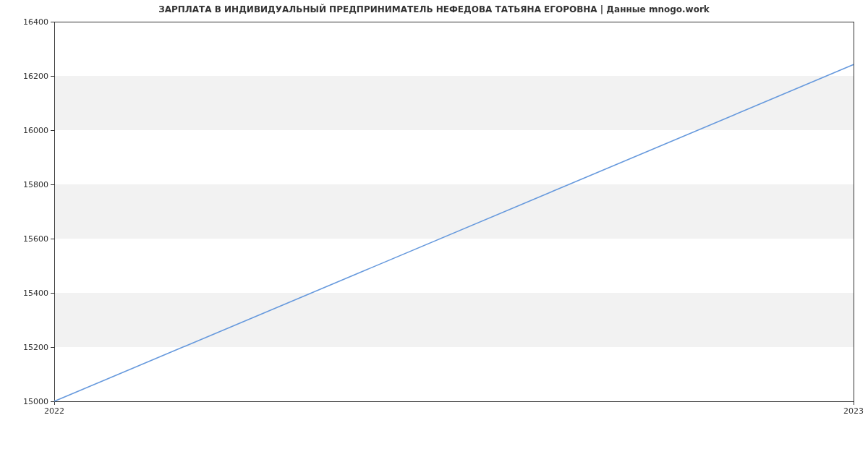  What do you see at coordinates (36, 294) in the screenshot?
I see `y-tick-label: 15400` at bounding box center [36, 294].